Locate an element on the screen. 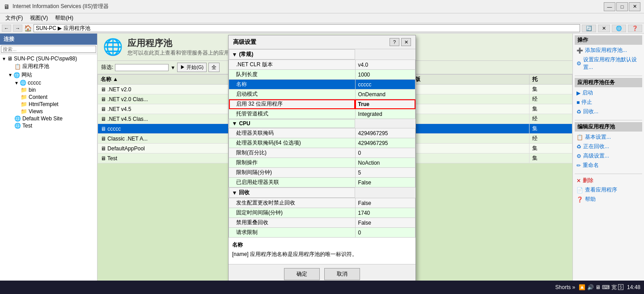 Image resolution: width=644 pixels, height=294 pixels. dialog-controls: ? ✕ is located at coordinates (400, 42).